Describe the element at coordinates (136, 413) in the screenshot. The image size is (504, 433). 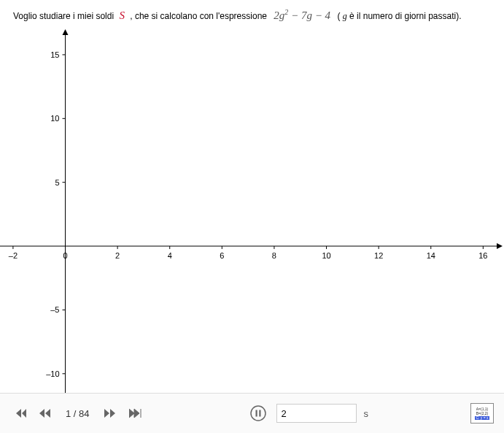
I see `skip-end-icon` at that location.